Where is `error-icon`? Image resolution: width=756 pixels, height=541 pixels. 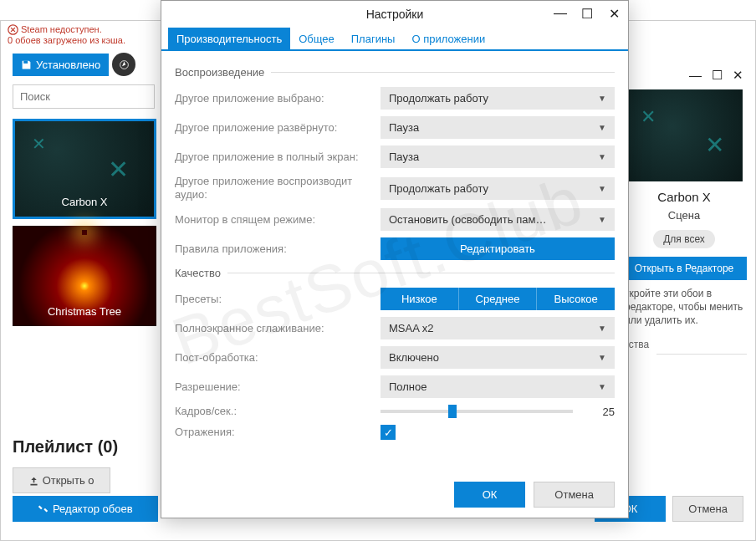
error-icon is located at coordinates (13, 30).